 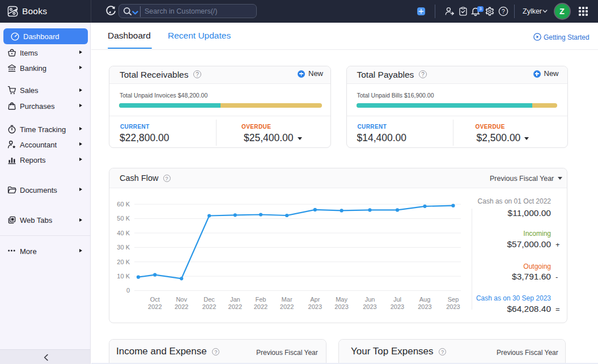 I want to click on svg-text: 20 K, so click(x=124, y=262).